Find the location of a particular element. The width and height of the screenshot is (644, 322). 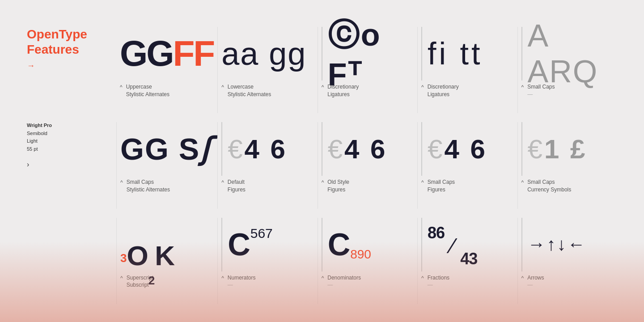

feature-display-gg-ff: GG FF is located at coordinates (167, 54).